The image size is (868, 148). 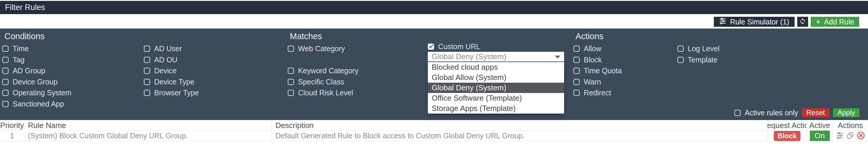 I want to click on custom-url-group: Custom URL Global Deny (System) Blocked …, so click(x=496, y=52).